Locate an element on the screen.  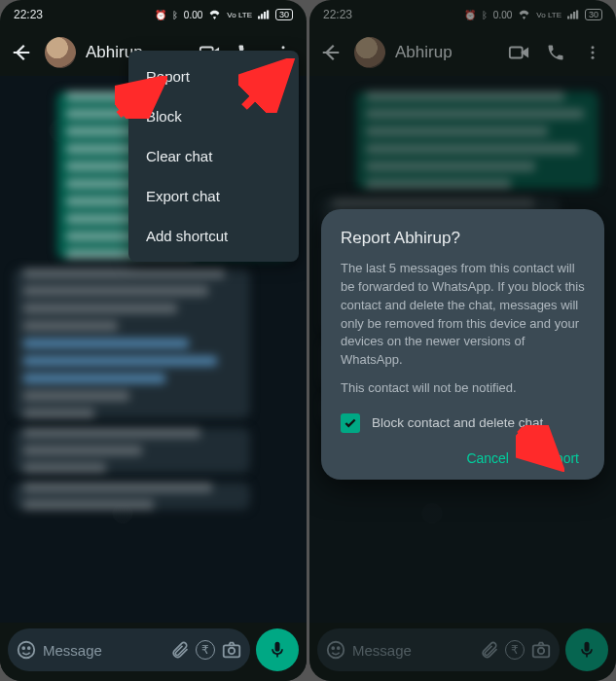
checkbox-icon is located at coordinates (350, 423).